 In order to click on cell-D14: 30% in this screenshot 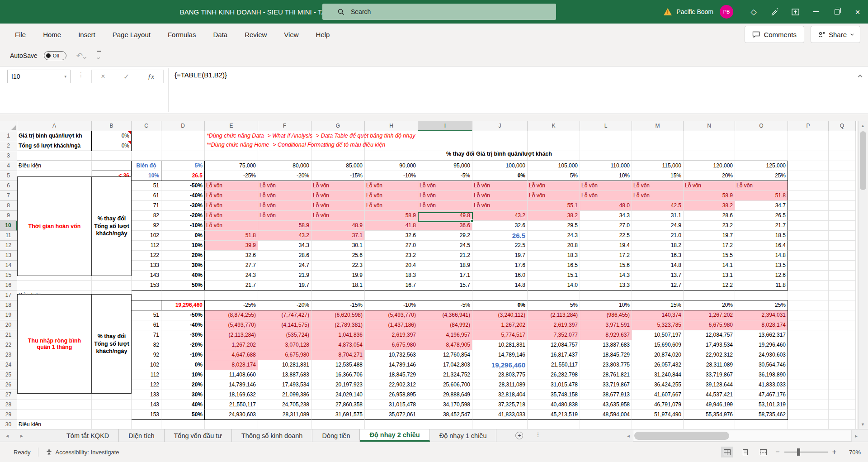, I will do `click(183, 266)`.